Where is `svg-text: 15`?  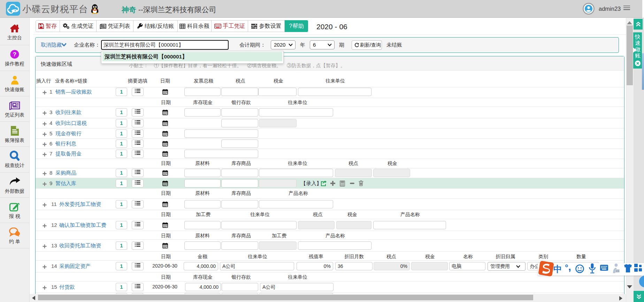 svg-text: 15 is located at coordinates (617, 271).